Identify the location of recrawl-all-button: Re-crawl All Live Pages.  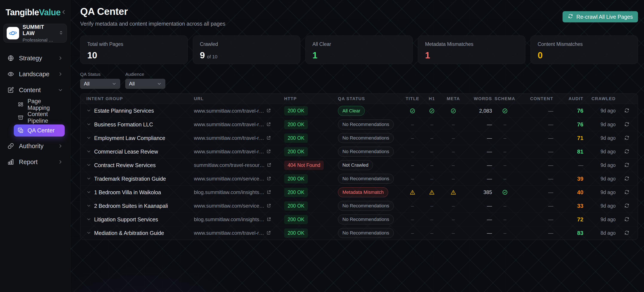
(600, 17).